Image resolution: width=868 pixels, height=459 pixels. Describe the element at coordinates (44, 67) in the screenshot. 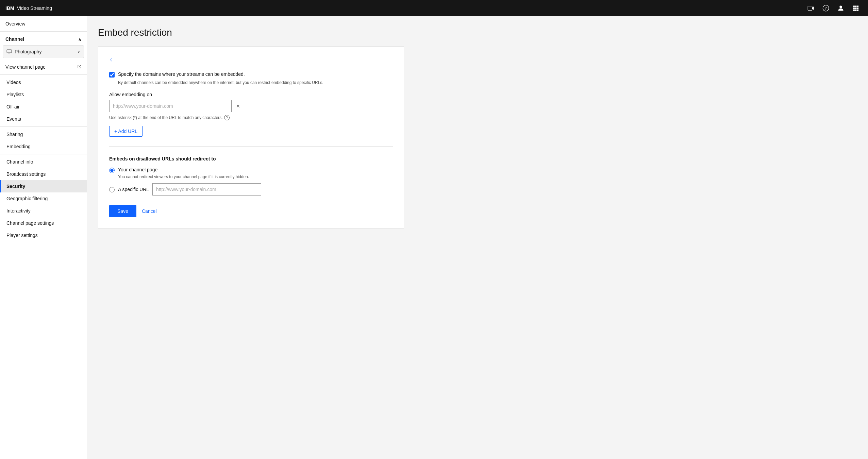

I see `sidebar-view-channel: View channel page` at that location.